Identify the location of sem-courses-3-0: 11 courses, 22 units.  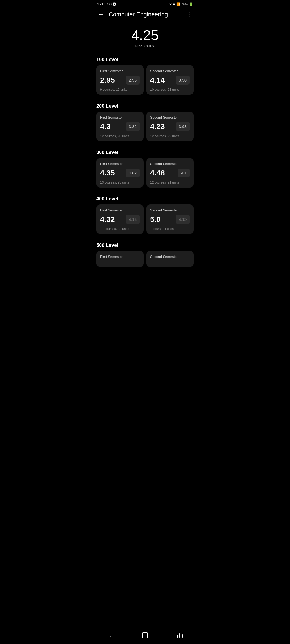
(120, 229).